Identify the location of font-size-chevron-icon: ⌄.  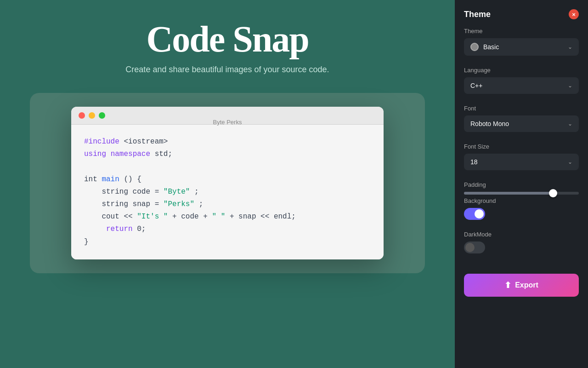
(570, 162).